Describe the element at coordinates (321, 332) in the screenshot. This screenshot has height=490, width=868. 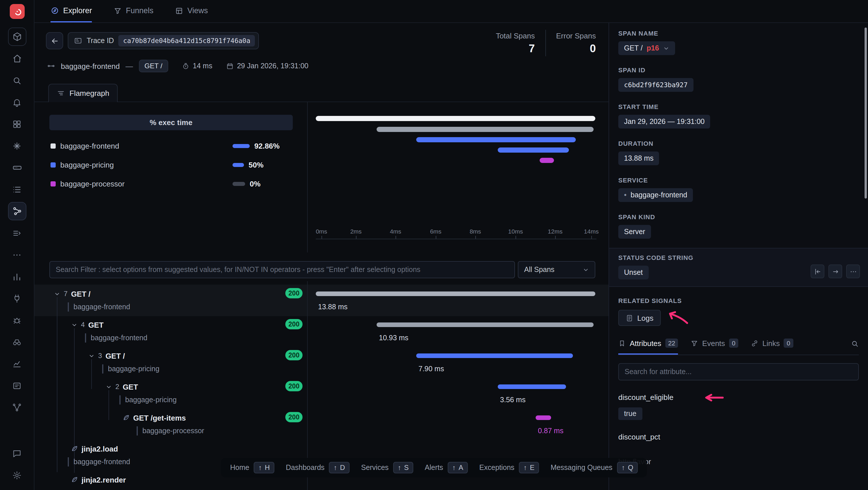
I see `span-row: 4 GET baggage-frontend 200 10.93 ms` at that location.